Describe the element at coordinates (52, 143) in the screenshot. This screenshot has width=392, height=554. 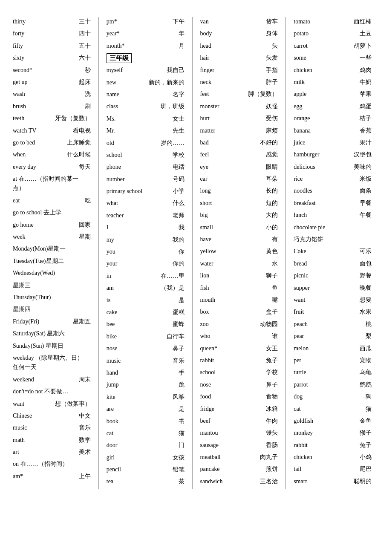
I see `list-item: go to bed上床睡觉` at that location.